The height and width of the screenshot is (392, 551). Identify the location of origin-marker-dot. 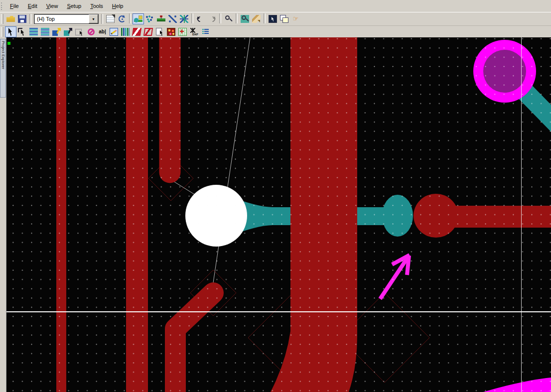
(9, 43).